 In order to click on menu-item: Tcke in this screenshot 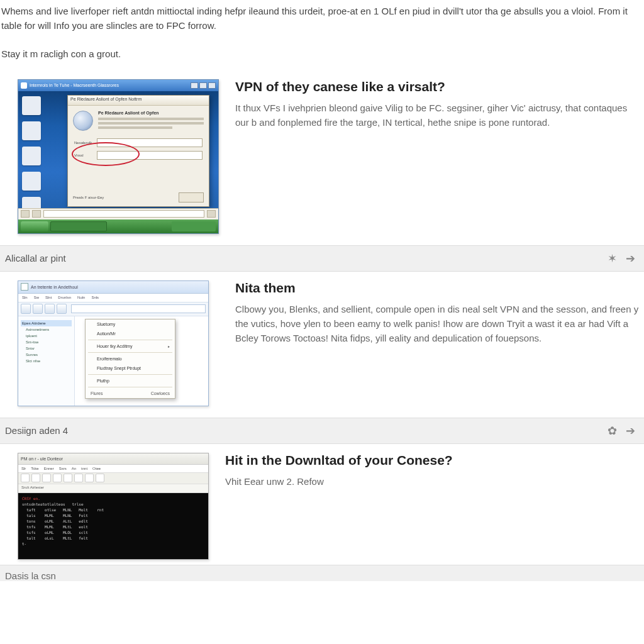, I will do `click(35, 469)`.